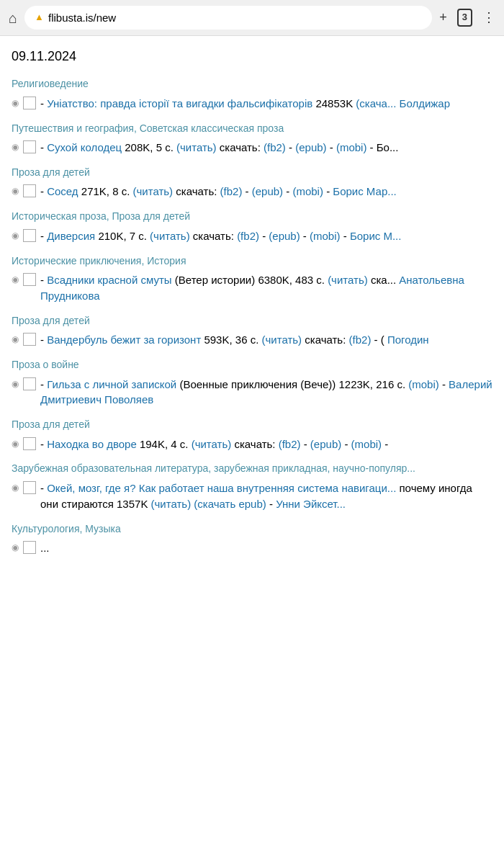  What do you see at coordinates (333, 147) in the screenshot?
I see `sep-2b: -` at bounding box center [333, 147].